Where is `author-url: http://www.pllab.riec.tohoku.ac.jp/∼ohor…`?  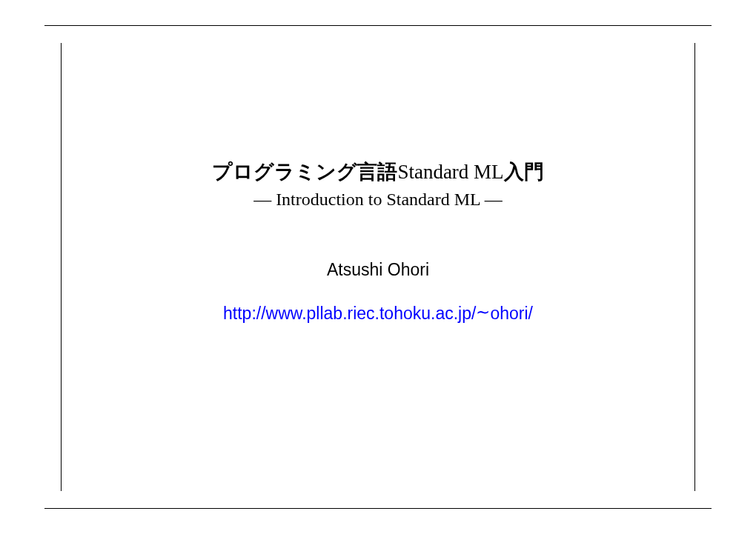 author-url: http://www.pllab.riec.tohoku.ac.jp/∼ohor… is located at coordinates (378, 313).